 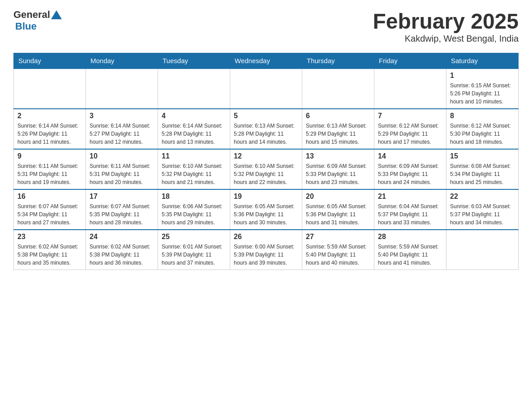 I want to click on day-number: 28, so click(x=410, y=237).